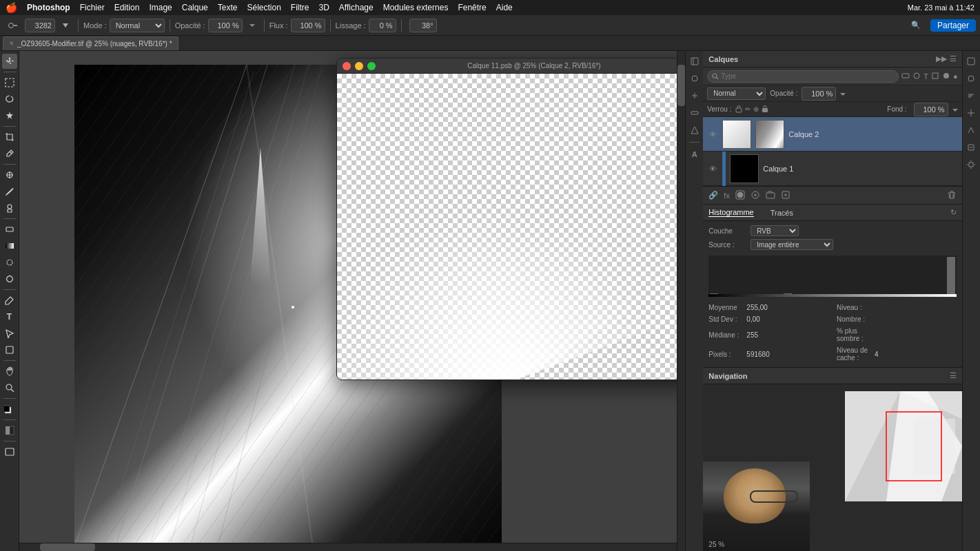  I want to click on window-close-btn, so click(347, 66).